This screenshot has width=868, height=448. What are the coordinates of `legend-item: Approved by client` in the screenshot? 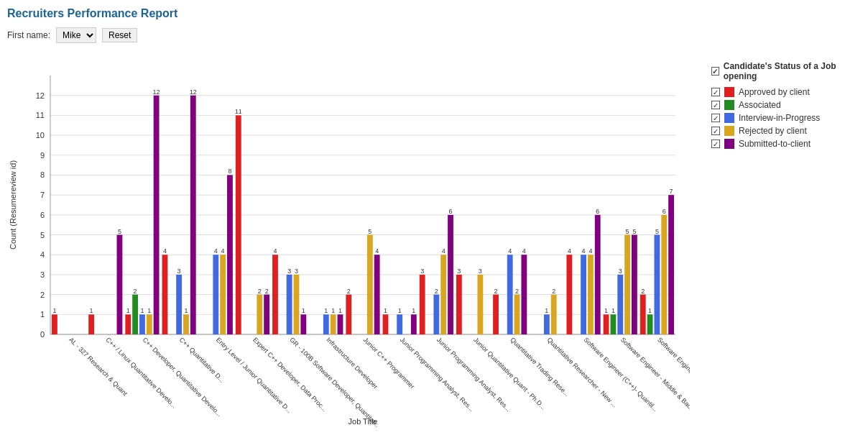 It's located at (782, 92).